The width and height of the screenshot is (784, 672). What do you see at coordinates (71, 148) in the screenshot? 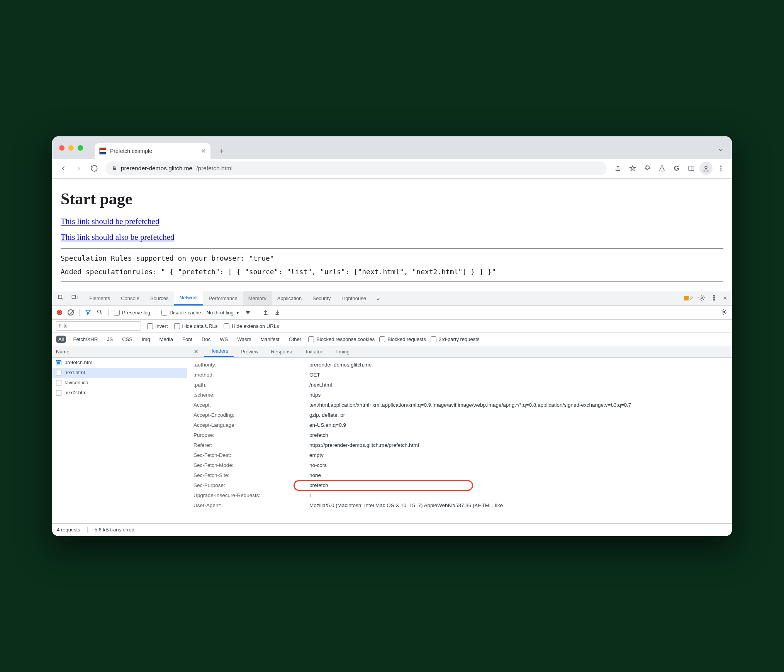
I see `window-controls` at bounding box center [71, 148].